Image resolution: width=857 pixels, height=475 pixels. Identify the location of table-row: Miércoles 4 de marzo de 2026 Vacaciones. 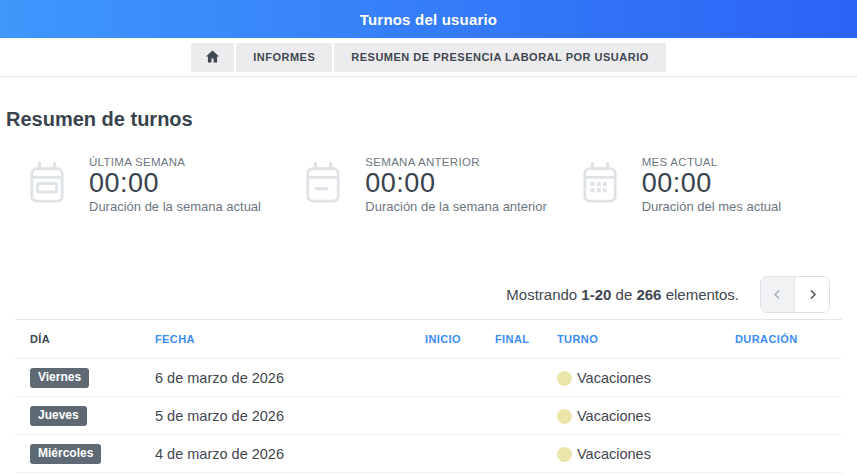
(428, 454).